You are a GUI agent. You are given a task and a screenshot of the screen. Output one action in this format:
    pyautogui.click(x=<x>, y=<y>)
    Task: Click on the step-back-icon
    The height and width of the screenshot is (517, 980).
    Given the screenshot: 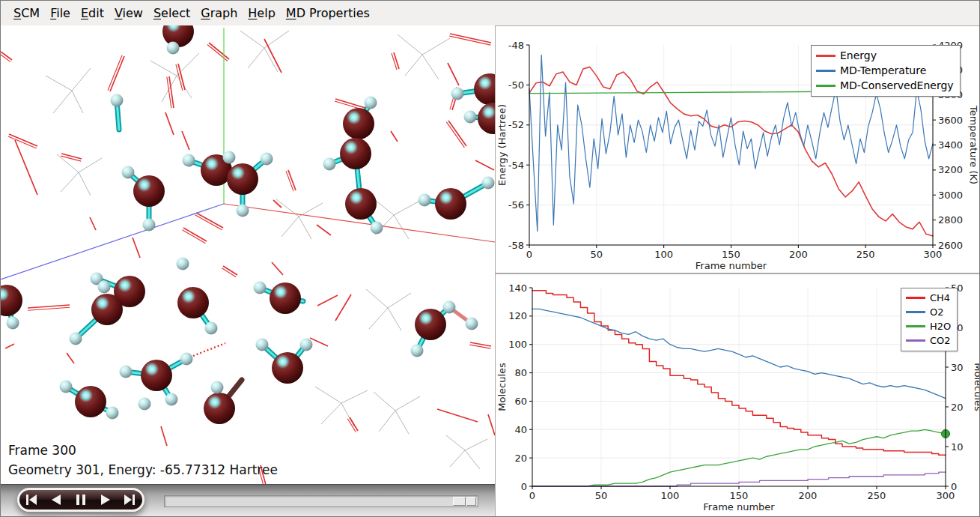 What is the action you would take?
    pyautogui.click(x=56, y=500)
    